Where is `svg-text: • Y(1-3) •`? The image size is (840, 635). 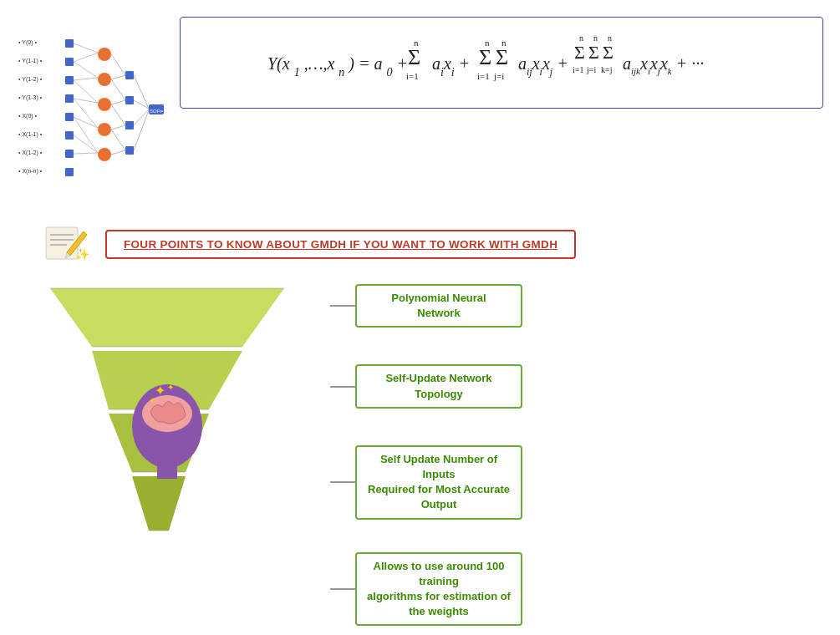
svg-text: • Y(1-3) • is located at coordinates (30, 98).